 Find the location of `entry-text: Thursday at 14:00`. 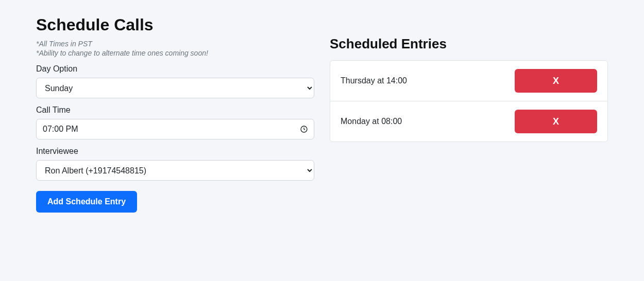

entry-text: Thursday at 14:00 is located at coordinates (374, 81).